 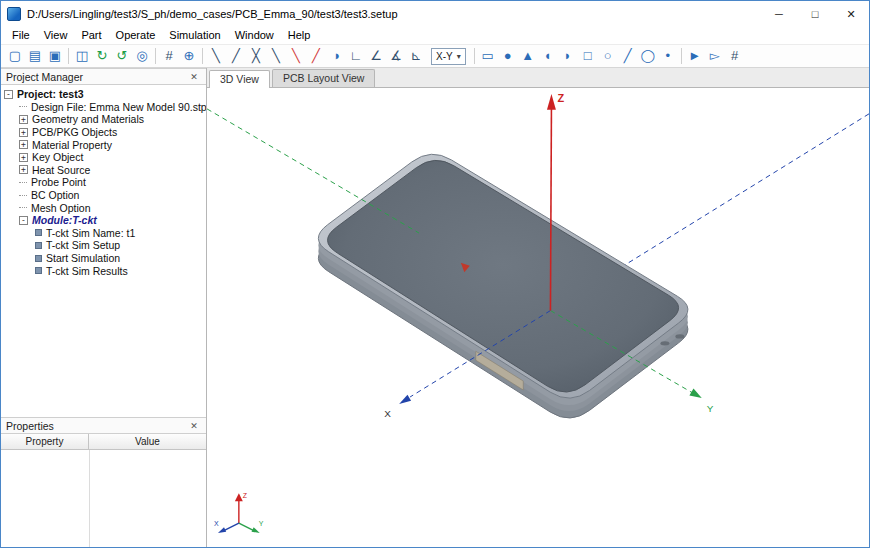 I want to click on draw-line-icon: ╲, so click(x=216, y=56).